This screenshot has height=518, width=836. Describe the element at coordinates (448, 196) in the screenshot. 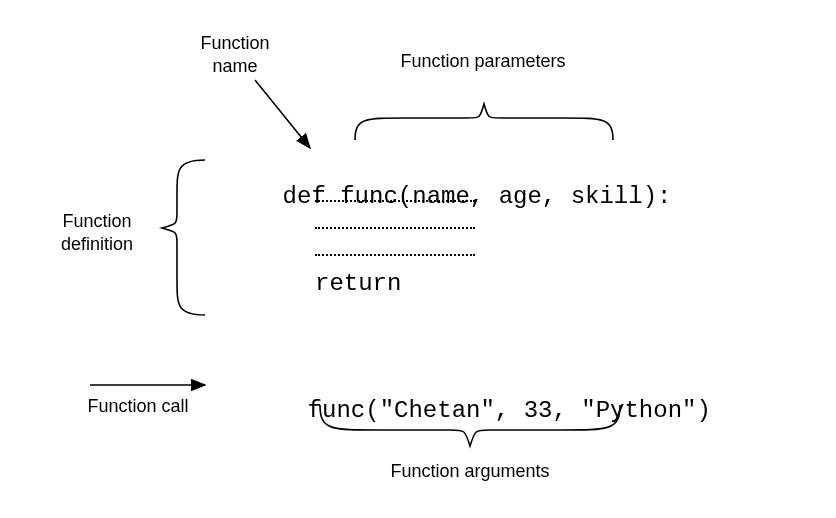

I see `code-def-line: def func(name, age, skill):` at that location.